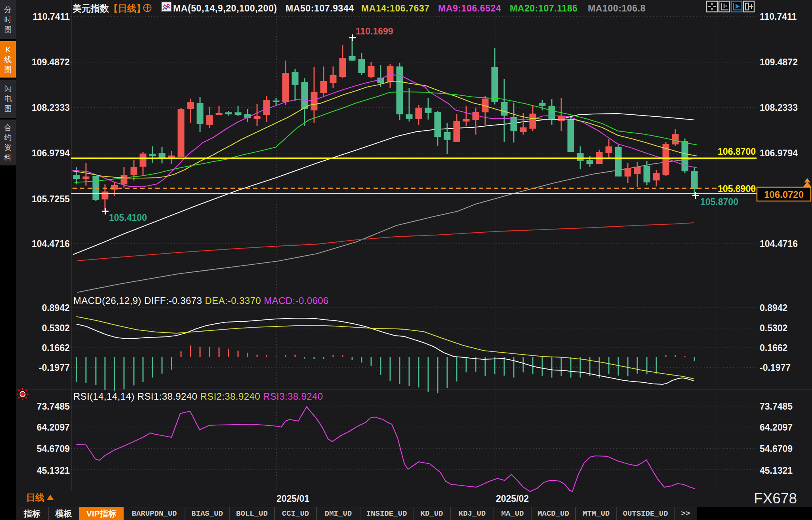 The width and height of the screenshot is (812, 520). Describe the element at coordinates (35, 497) in the screenshot. I see `svg-text: 日线` at that location.